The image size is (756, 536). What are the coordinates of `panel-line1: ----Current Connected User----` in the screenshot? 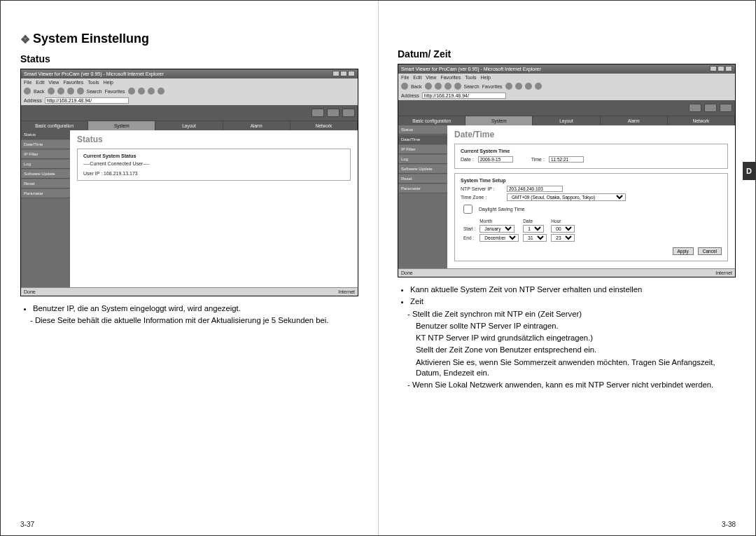 It's located at (214, 164).